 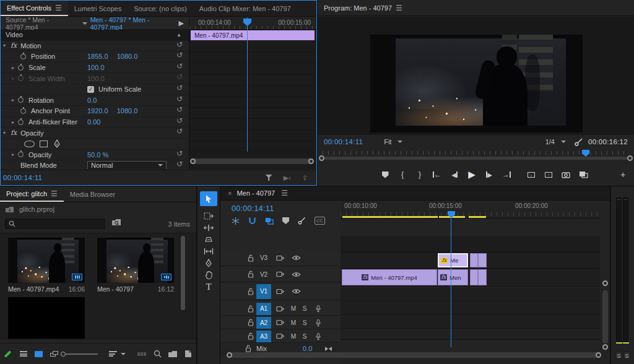 What do you see at coordinates (606, 317) in the screenshot?
I see `timeline-vertical-scrollbar` at bounding box center [606, 317].